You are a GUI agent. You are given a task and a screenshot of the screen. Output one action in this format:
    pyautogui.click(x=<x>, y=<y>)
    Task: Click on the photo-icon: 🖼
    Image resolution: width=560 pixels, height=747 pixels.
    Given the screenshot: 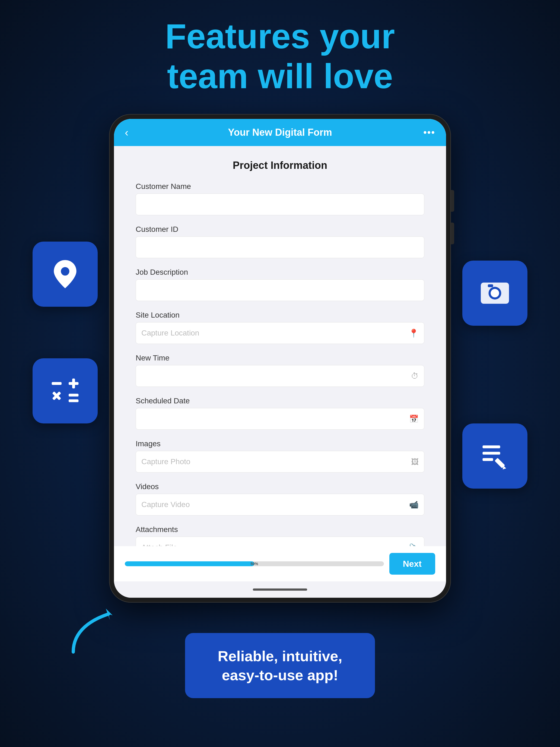 What is the action you would take?
    pyautogui.click(x=415, y=462)
    